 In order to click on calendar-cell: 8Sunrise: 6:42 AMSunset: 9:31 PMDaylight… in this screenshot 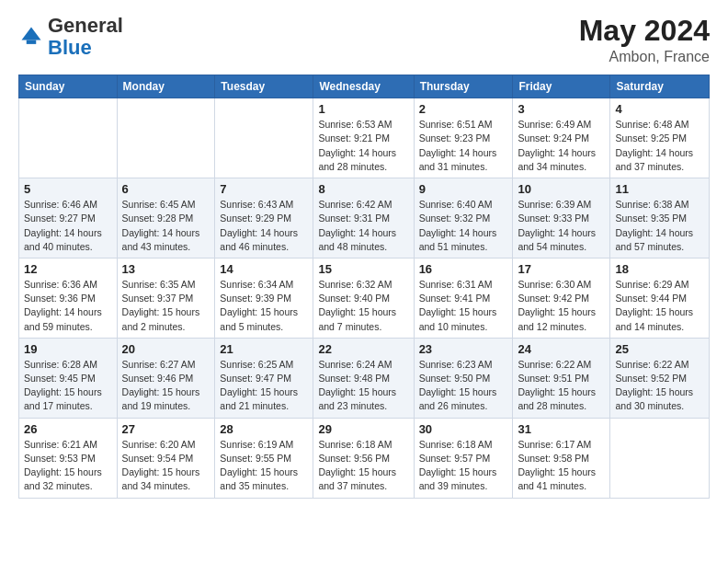, I will do `click(364, 219)`.